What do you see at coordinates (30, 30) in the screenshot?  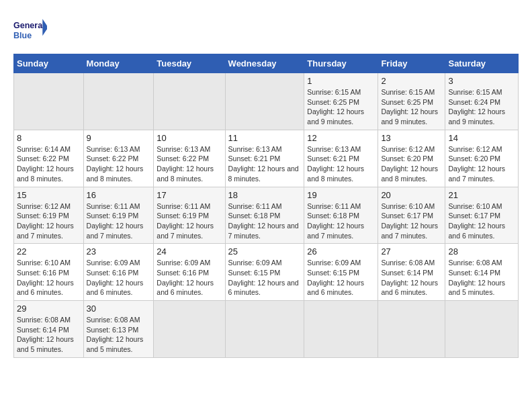 I see `logo-svg: General Blue` at bounding box center [30, 30].